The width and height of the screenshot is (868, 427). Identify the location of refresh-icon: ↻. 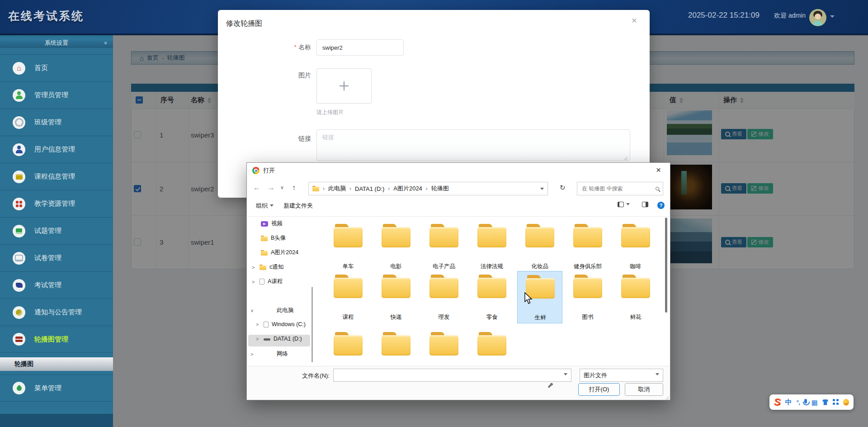
(562, 188).